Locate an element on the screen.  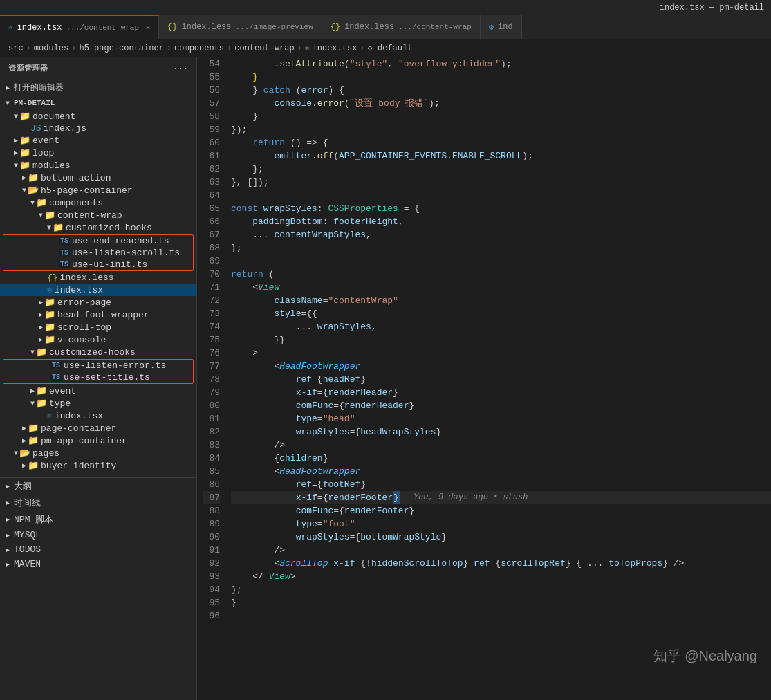
folder-error-page: 📁 error-page is located at coordinates (98, 302).